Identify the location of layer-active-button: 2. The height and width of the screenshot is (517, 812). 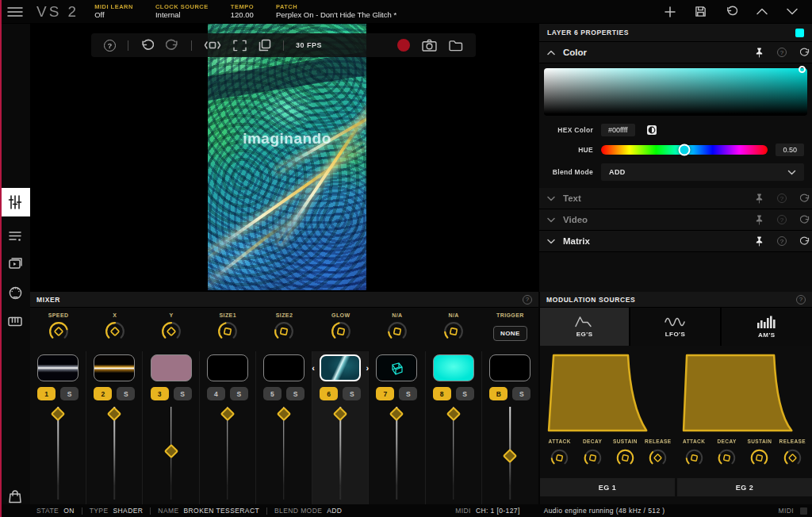
(103, 393).